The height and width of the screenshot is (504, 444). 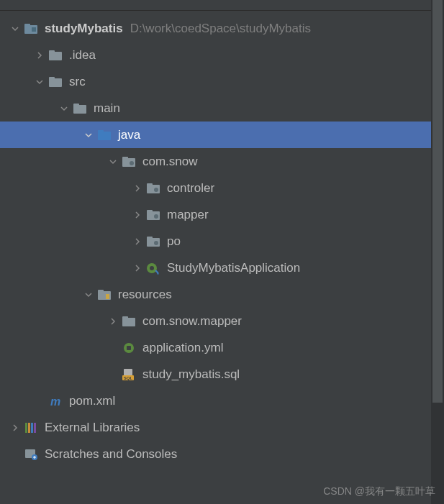 I want to click on watermark: CSDN @我有一颗五叶草, so click(x=379, y=492).